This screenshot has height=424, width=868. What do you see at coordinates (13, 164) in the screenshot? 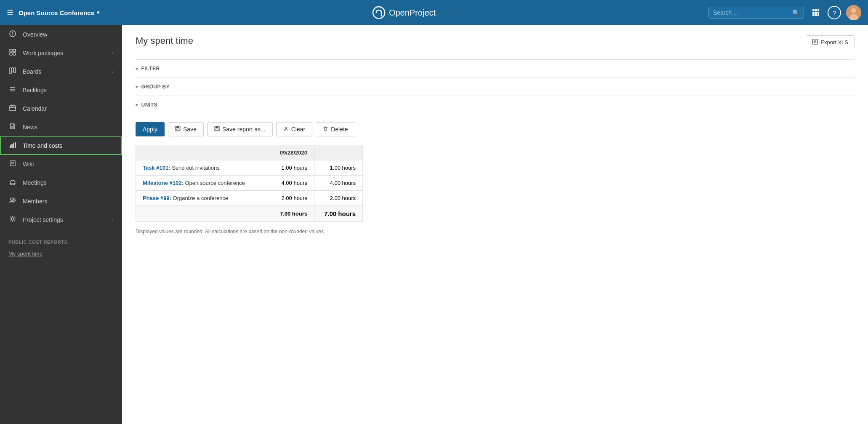
I see `wiki-icon` at bounding box center [13, 164].